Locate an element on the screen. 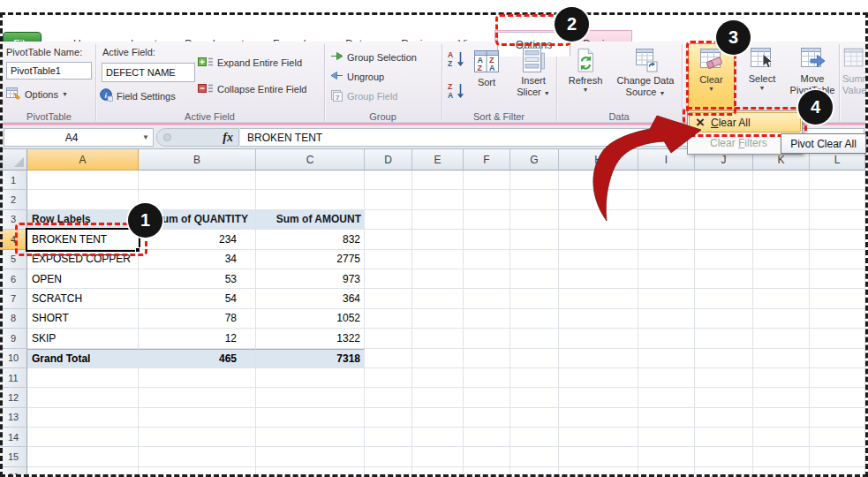  cell-J8 is located at coordinates (724, 319).